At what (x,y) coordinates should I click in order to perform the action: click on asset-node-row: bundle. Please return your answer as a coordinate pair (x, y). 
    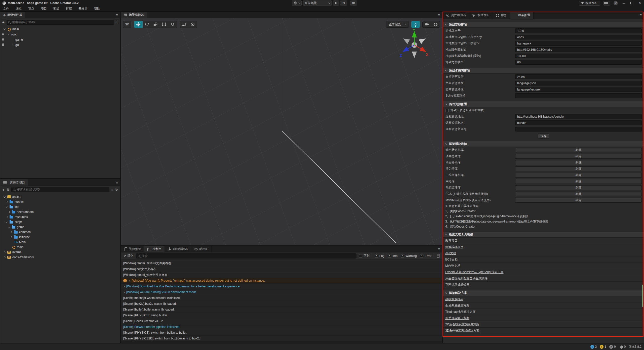
    Looking at the image, I should click on (60, 202).